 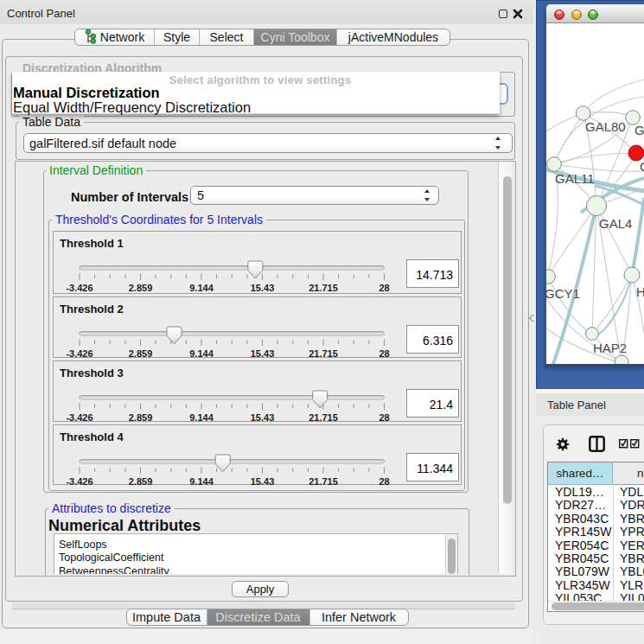 I want to click on svg-text: GAL11, so click(x=575, y=178).